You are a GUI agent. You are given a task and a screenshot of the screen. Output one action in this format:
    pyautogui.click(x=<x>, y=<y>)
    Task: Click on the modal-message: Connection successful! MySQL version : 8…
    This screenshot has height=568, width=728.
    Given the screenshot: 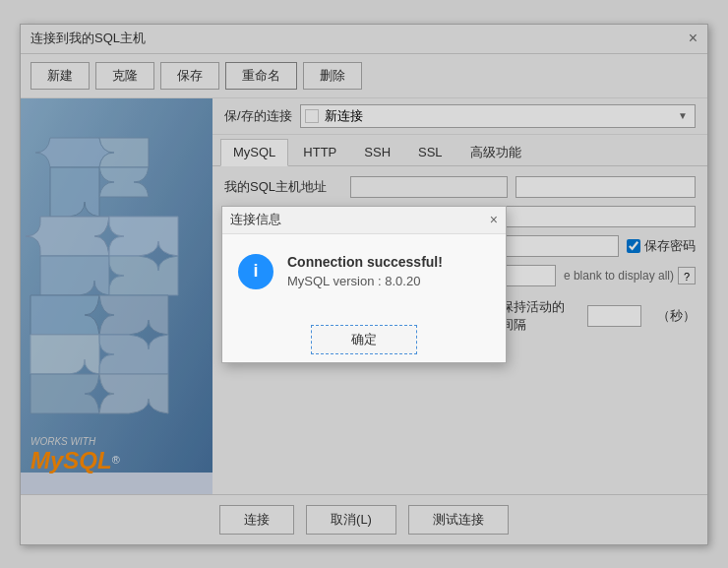 What is the action you would take?
    pyautogui.click(x=389, y=272)
    